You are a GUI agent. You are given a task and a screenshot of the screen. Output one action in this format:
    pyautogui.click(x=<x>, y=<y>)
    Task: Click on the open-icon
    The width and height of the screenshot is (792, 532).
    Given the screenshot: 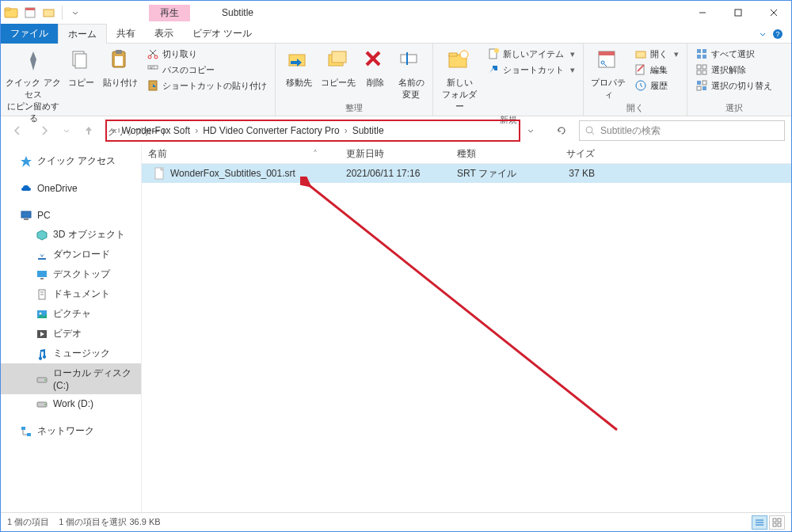 What is the action you would take?
    pyautogui.click(x=641, y=54)
    